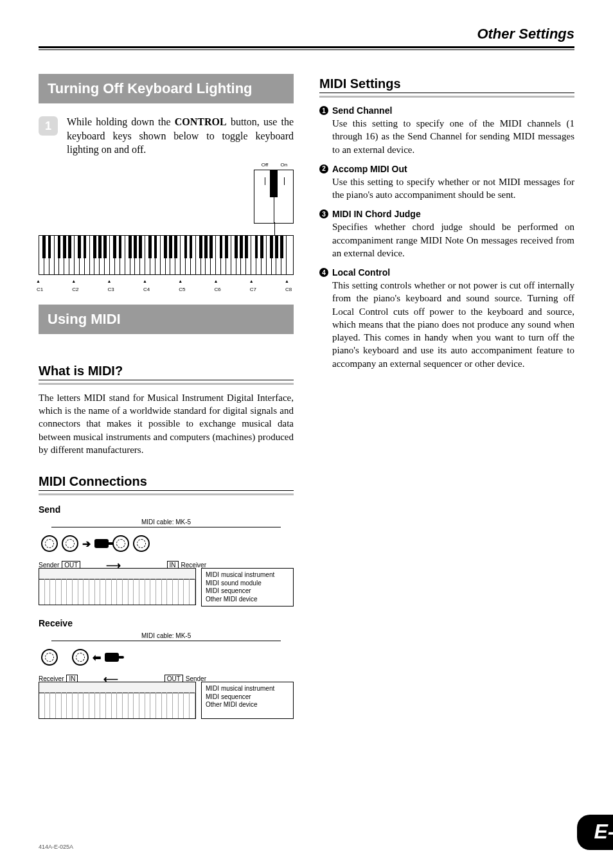 The image size is (613, 868). I want to click on receive-diagram: MIDI cable: MK-5 ⬅ Receiver IN ⟵, so click(166, 676).